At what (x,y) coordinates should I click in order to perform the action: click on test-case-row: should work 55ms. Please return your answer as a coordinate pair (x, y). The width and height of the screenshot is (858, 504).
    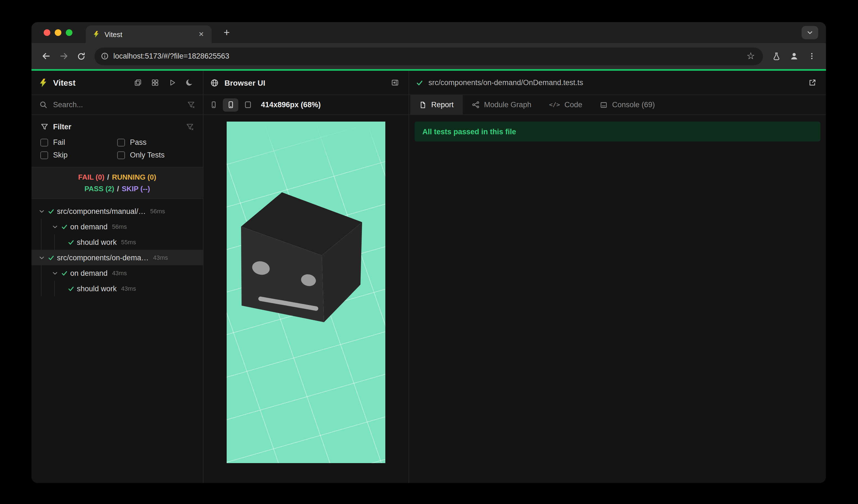
    Looking at the image, I should click on (117, 242).